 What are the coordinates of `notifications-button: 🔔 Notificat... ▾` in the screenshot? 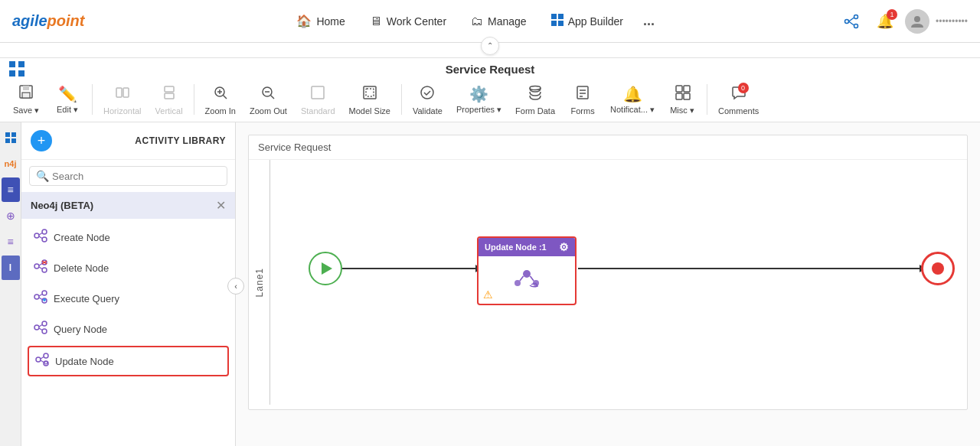 It's located at (632, 99).